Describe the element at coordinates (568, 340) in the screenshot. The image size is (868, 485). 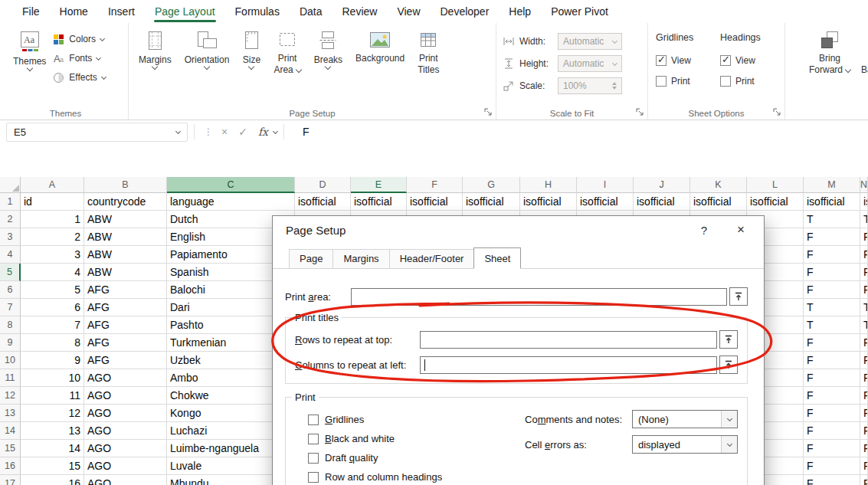
I see `rows-to-repeat-input` at that location.